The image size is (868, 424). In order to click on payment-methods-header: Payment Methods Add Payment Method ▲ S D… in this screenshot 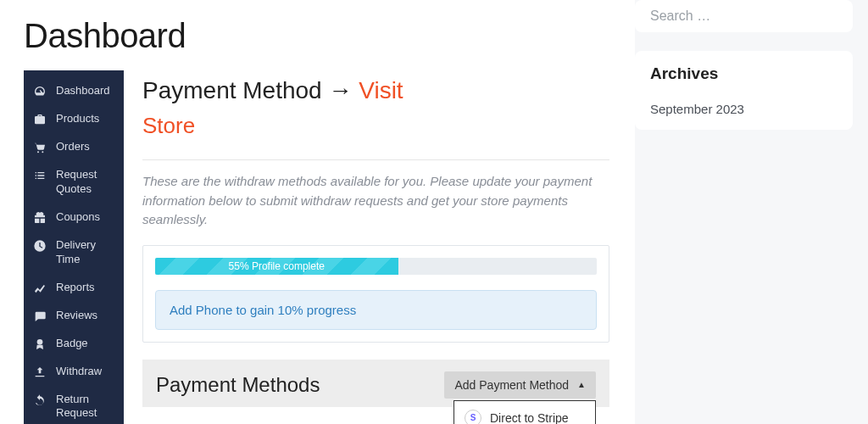, I will do `click(376, 383)`.